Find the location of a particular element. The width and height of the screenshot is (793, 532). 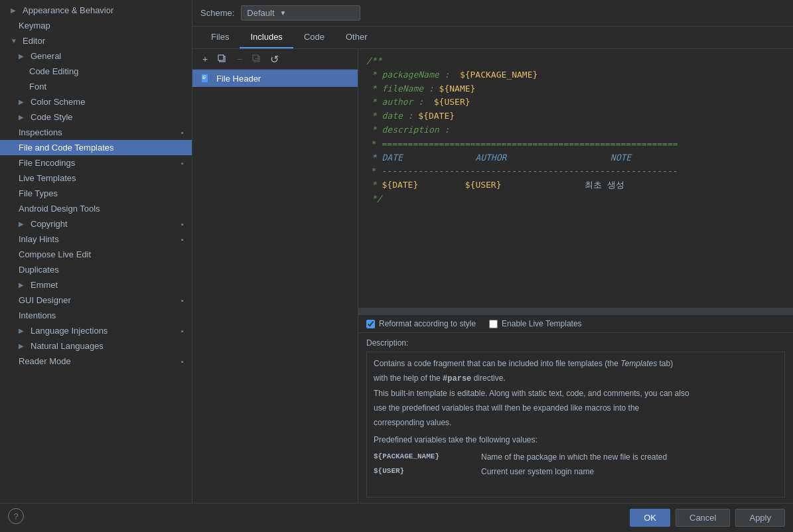

sidebar-item-label: Inspections is located at coordinates (40, 133).